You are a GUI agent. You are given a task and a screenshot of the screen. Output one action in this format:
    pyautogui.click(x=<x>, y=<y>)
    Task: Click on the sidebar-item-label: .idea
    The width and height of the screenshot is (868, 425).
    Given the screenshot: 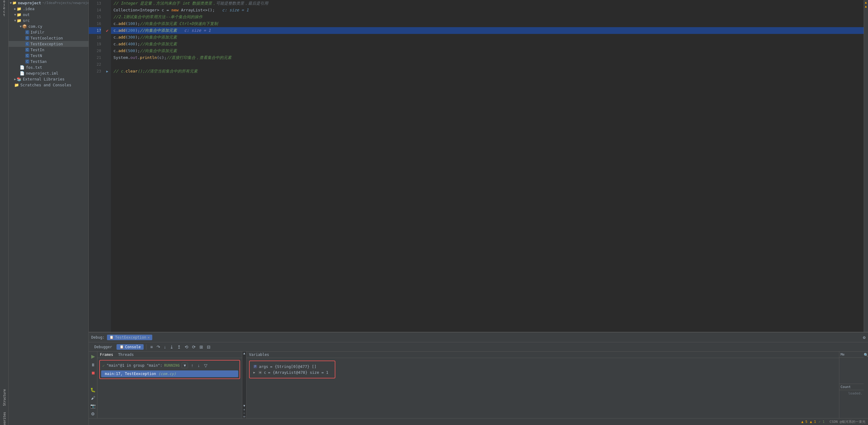 What is the action you would take?
    pyautogui.click(x=29, y=9)
    